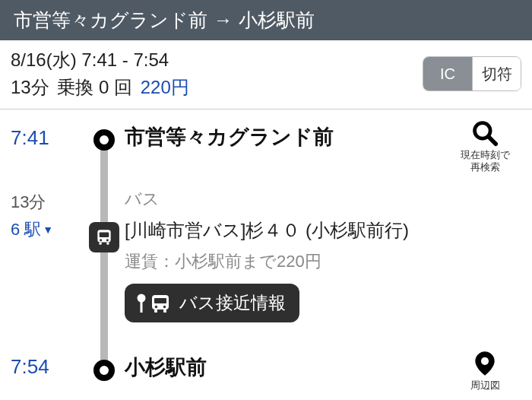  What do you see at coordinates (287, 262) in the screenshot?
I see `segment-fare: 運賃：小杉駅前まで220円` at bounding box center [287, 262].